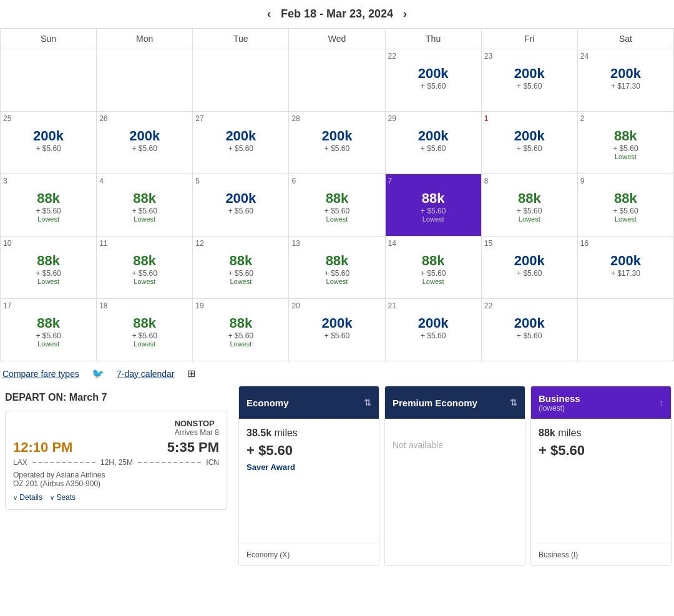 This screenshot has width=674, height=616. I want to click on calendar-cell: 24200k+ $17.30, so click(625, 81).